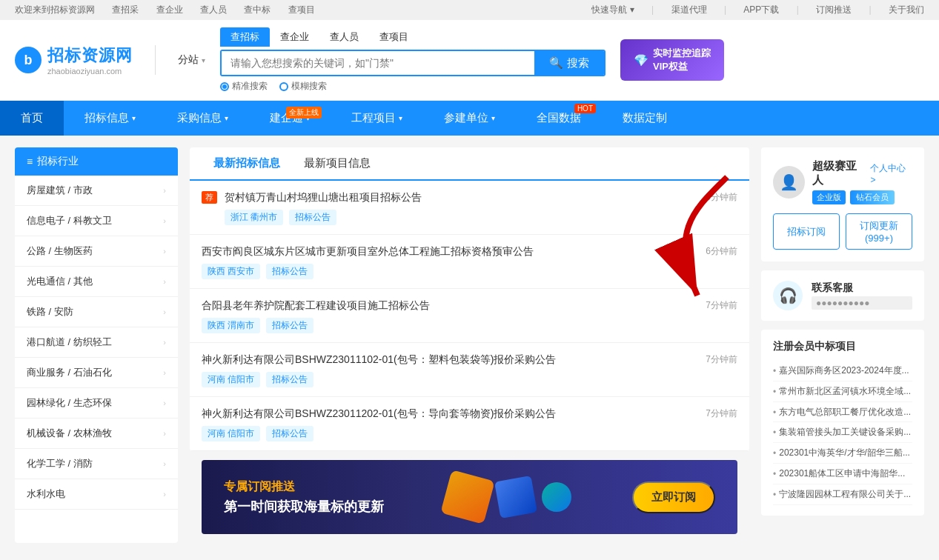 The image size is (939, 560). What do you see at coordinates (253, 218) in the screenshot?
I see `news-location-tag: 浙江 衢州市` at bounding box center [253, 218].